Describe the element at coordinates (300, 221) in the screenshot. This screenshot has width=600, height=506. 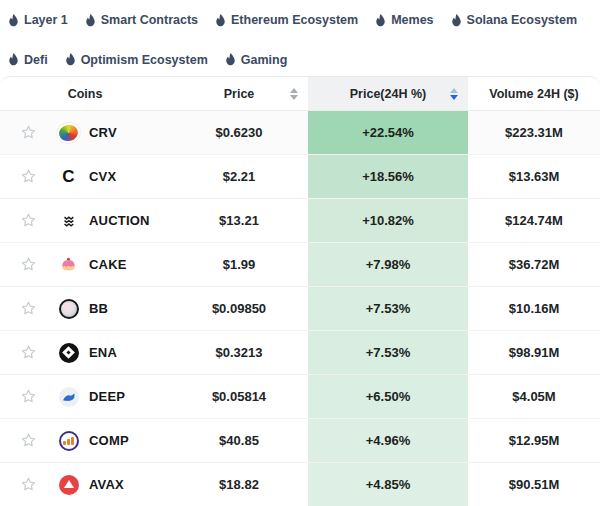
I see `table-row-auction: AUCTION $13.21 +10.82% $124.74M` at that location.